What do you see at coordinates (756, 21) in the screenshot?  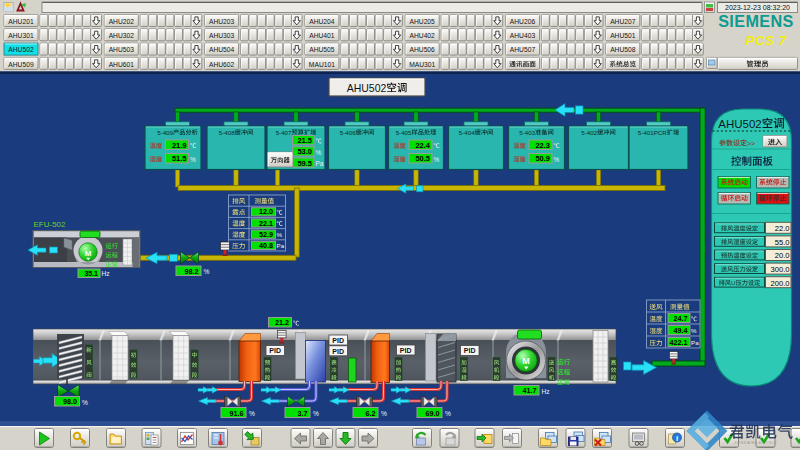 I see `svg-text: SIEMENS` at bounding box center [756, 21].